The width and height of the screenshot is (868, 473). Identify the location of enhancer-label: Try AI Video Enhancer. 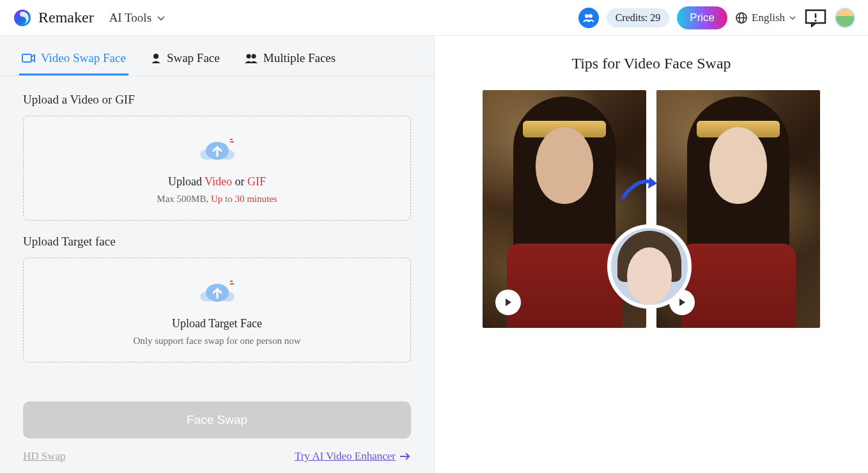
(345, 456).